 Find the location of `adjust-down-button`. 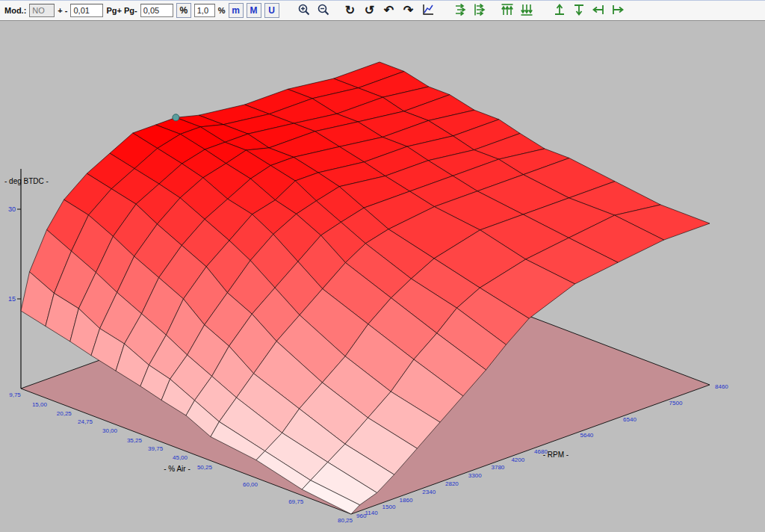

adjust-down-button is located at coordinates (579, 10).